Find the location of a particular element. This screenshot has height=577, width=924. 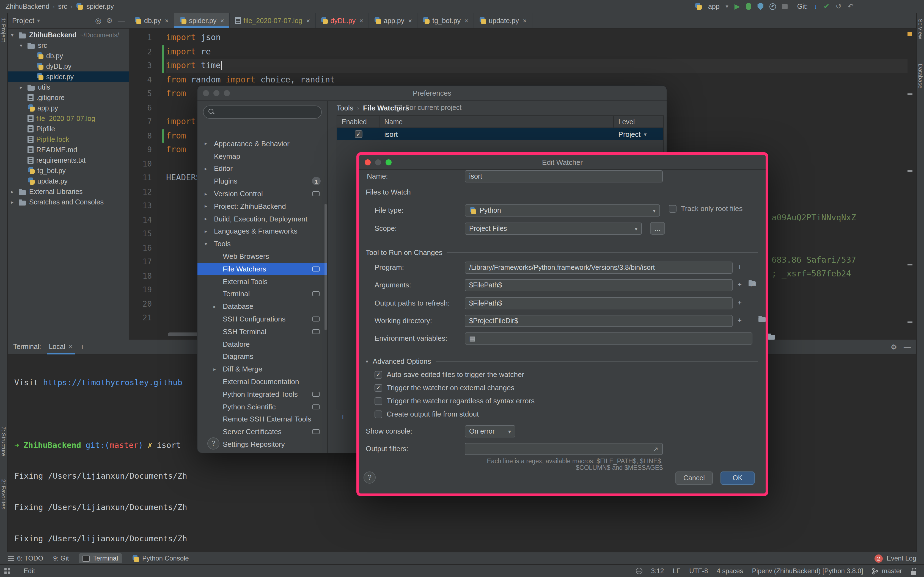

caret-position: 3:12 is located at coordinates (657, 571).